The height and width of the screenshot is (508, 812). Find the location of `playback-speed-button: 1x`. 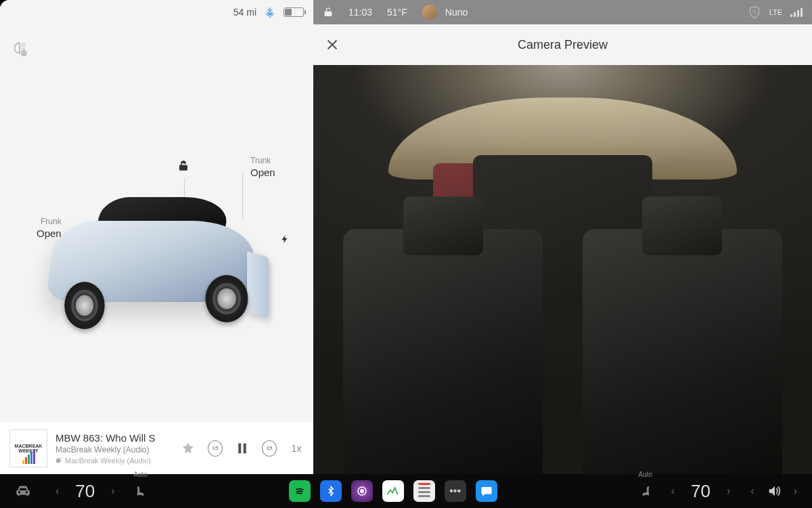

playback-speed-button: 1x is located at coordinates (296, 448).